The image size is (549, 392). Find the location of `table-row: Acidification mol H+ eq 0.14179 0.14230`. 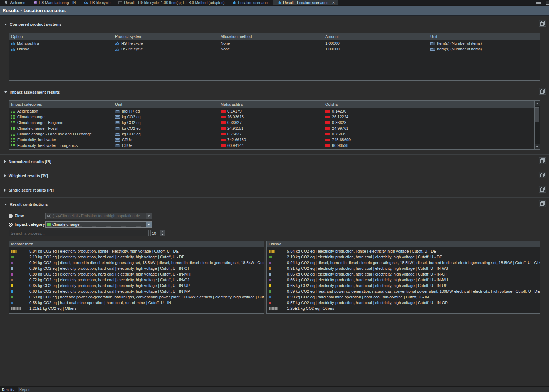

table-row: Acidification mol H+ eq 0.14179 0.14230 is located at coordinates (274, 111).